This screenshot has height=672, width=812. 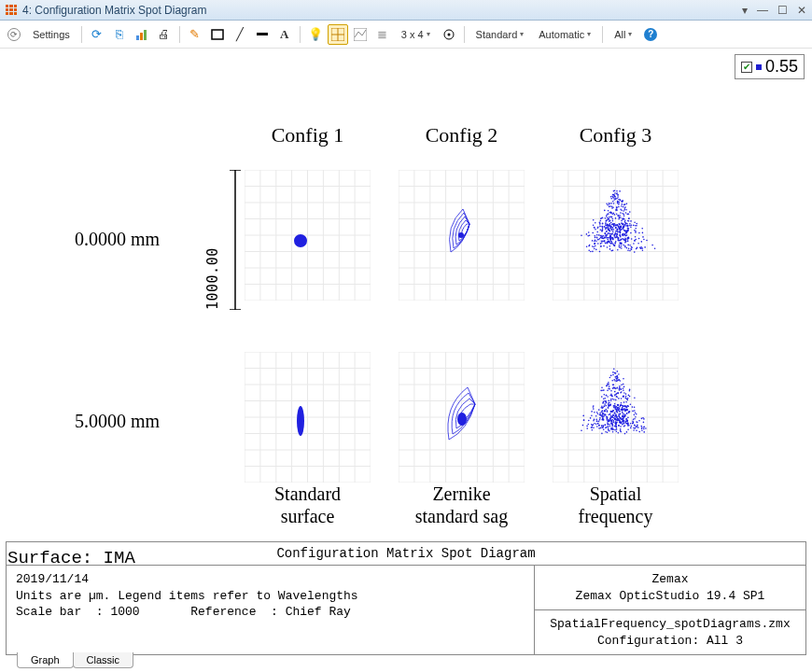 What do you see at coordinates (616, 505) in the screenshot?
I see `col-sublabel-3: Spatial frequency` at bounding box center [616, 505].